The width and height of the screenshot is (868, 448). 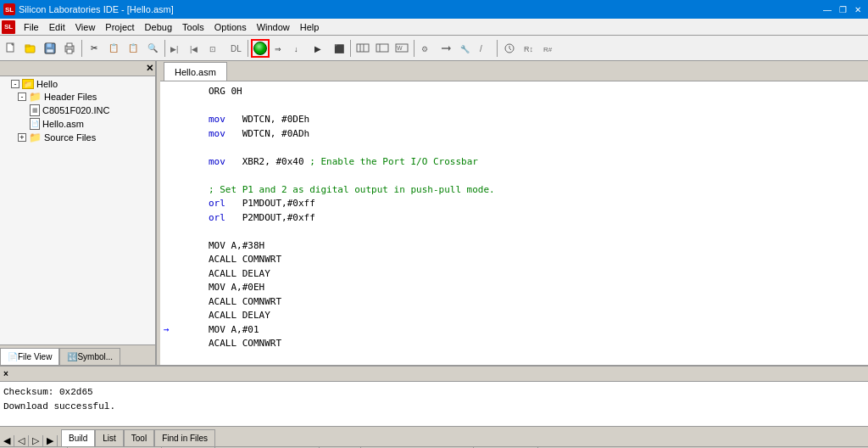 What do you see at coordinates (47, 84) in the screenshot?
I see `tree-root-label: Hello` at bounding box center [47, 84].